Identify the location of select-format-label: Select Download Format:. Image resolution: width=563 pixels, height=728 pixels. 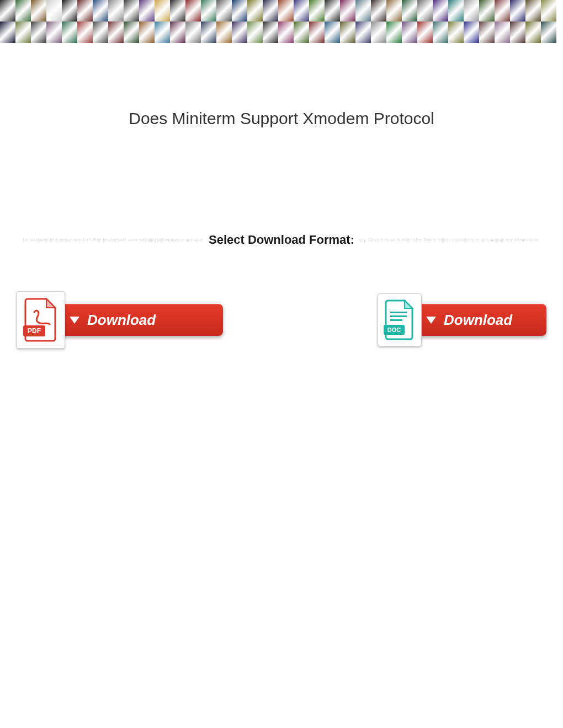
(282, 240).